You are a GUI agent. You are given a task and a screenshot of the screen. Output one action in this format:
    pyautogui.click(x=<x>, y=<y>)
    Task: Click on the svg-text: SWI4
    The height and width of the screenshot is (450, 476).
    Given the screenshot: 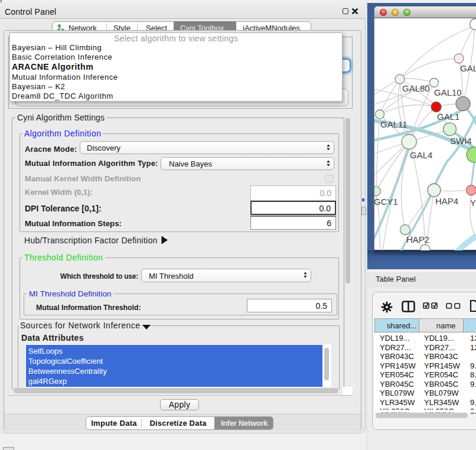 What is the action you would take?
    pyautogui.click(x=461, y=141)
    